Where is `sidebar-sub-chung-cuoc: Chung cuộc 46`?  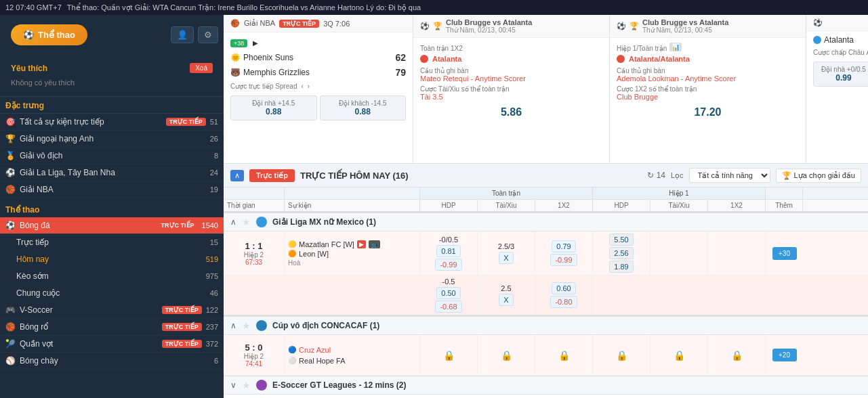
sidebar-sub-chung-cuoc: Chung cuộc 46 is located at coordinates (112, 294).